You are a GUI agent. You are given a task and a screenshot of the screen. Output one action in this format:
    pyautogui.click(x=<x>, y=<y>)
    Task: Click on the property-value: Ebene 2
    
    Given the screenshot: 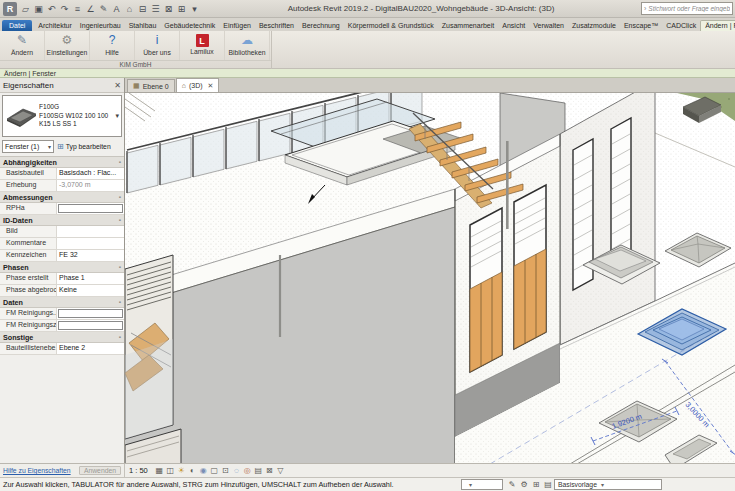 What is the action you would take?
    pyautogui.click(x=90, y=348)
    